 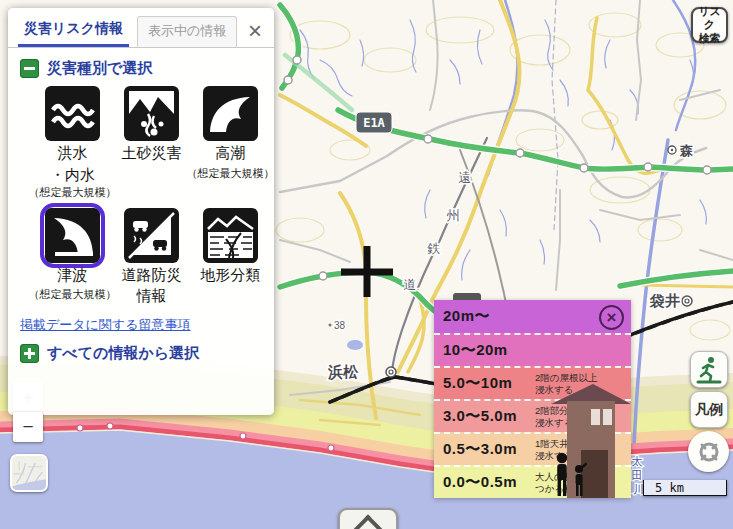 What do you see at coordinates (74, 31) in the screenshot?
I see `tab-disaster-risk: 災害リスク情報` at bounding box center [74, 31].